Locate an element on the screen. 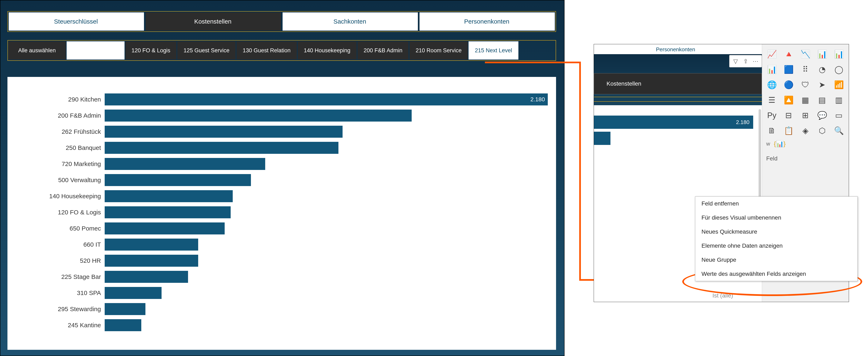 This screenshot has height=356, width=868. bar-row: 250 Banquet is located at coordinates (282, 148).